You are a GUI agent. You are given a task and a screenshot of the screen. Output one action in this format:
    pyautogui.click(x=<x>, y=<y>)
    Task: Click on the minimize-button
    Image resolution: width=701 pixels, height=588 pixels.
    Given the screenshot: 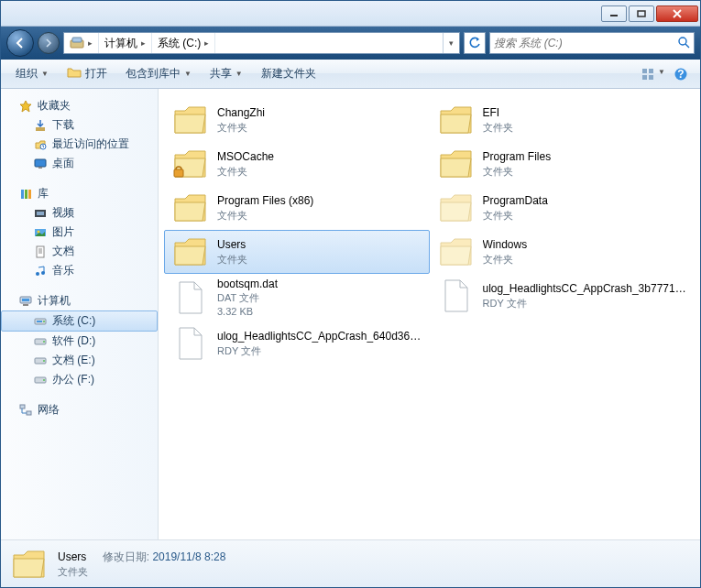 What is the action you would take?
    pyautogui.click(x=614, y=14)
    